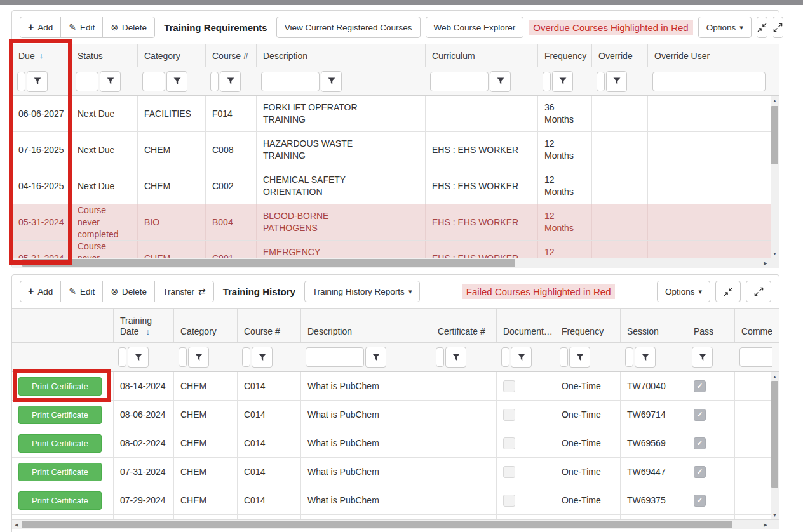  What do you see at coordinates (395, 415) in the screenshot?
I see `table-row: Print Certificate 08-06-2024 CHEM C014 W…` at bounding box center [395, 415].